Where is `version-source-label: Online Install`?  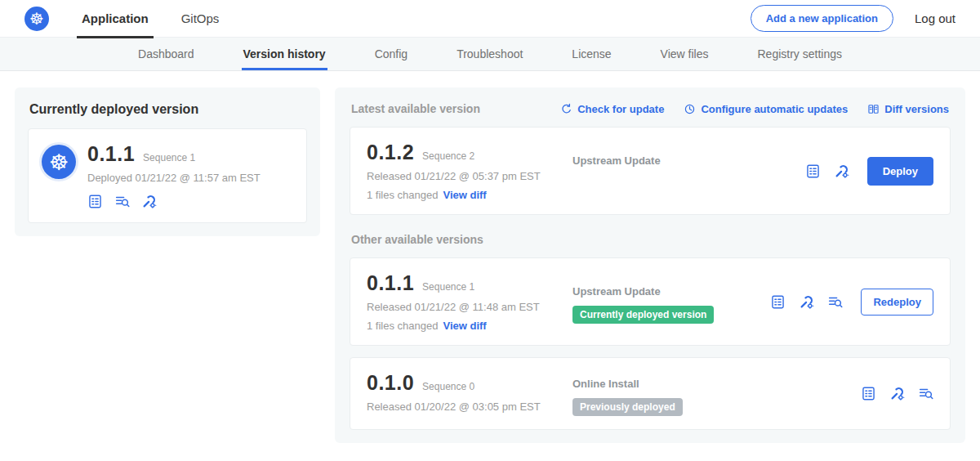 version-source-label: Online Install is located at coordinates (670, 384).